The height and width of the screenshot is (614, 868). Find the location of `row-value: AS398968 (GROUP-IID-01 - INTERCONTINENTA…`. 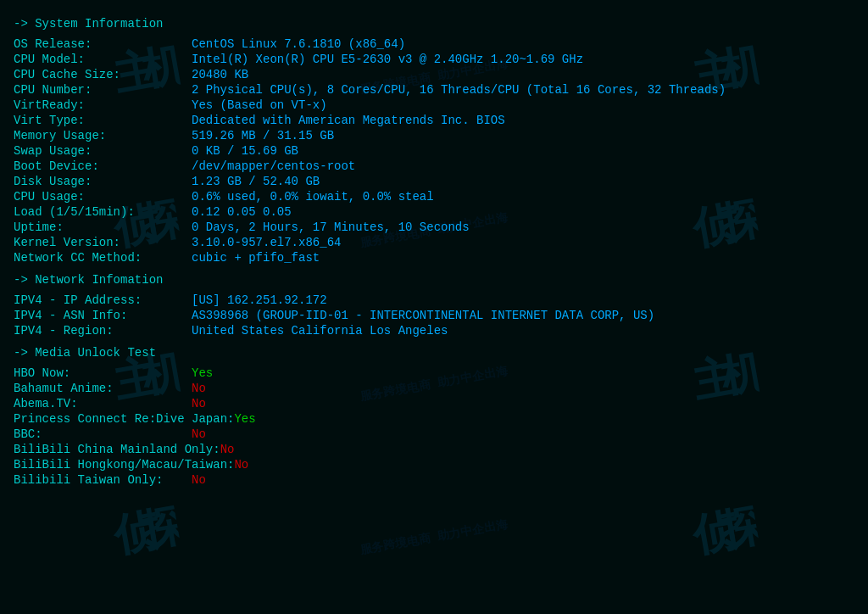

row-value: AS398968 (GROUP-IID-01 - INTERCONTINENTA… is located at coordinates (423, 315).